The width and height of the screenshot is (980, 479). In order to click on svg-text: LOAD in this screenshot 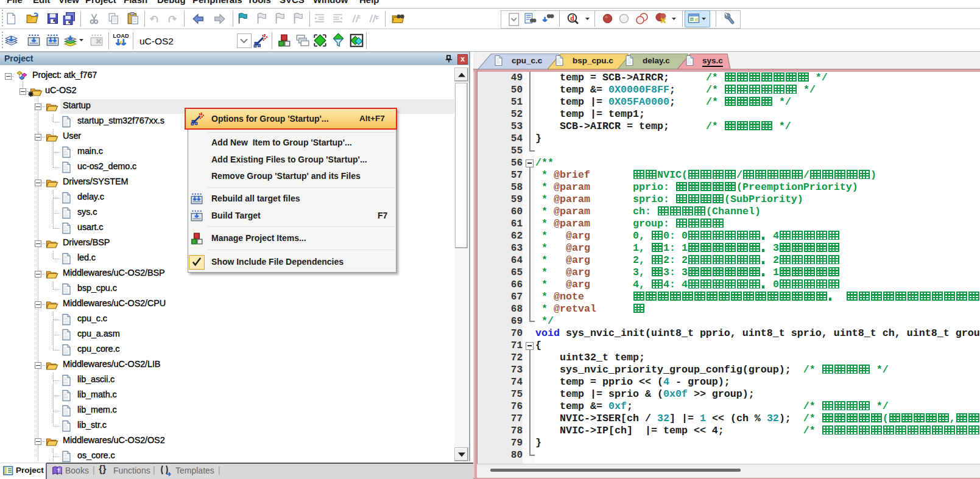, I will do `click(121, 36)`.